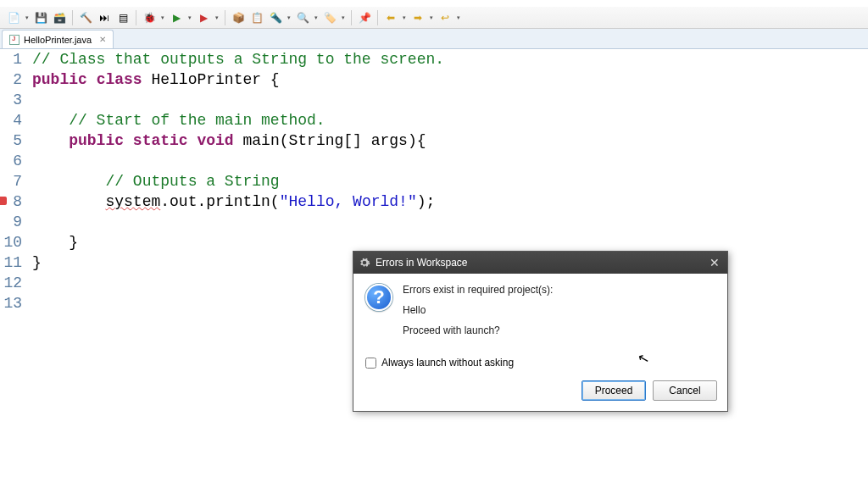 Image resolution: width=868 pixels, height=488 pixels. Describe the element at coordinates (434, 39) in the screenshot. I see `tab-bar: HelloPrinter.java ✕` at that location.